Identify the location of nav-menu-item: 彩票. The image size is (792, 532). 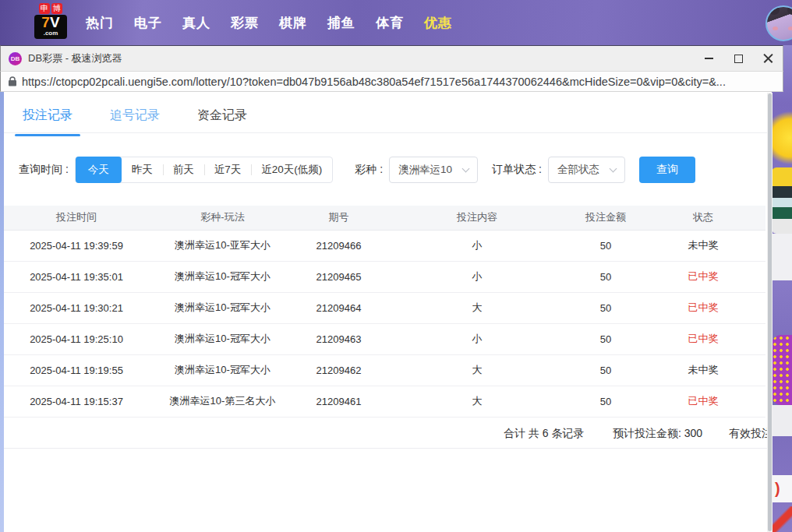
(245, 23).